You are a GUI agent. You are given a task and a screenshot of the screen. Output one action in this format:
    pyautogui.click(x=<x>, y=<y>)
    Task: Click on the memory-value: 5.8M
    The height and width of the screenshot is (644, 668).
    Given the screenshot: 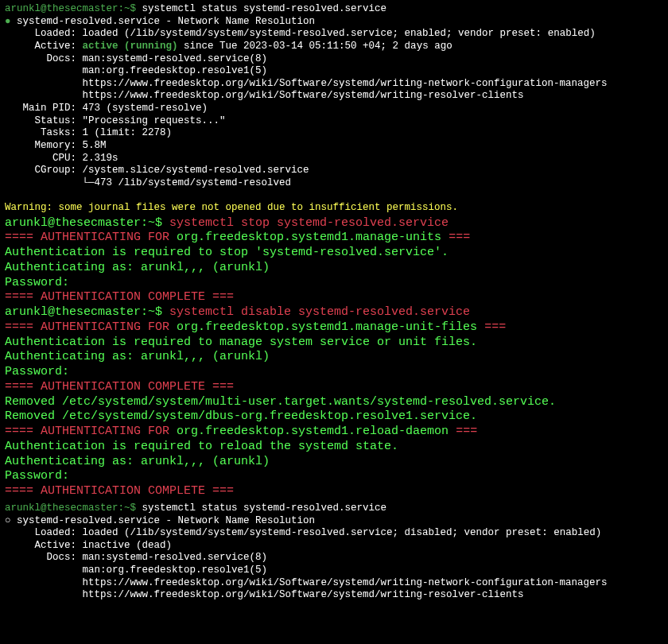 What is the action you would take?
    pyautogui.click(x=95, y=145)
    